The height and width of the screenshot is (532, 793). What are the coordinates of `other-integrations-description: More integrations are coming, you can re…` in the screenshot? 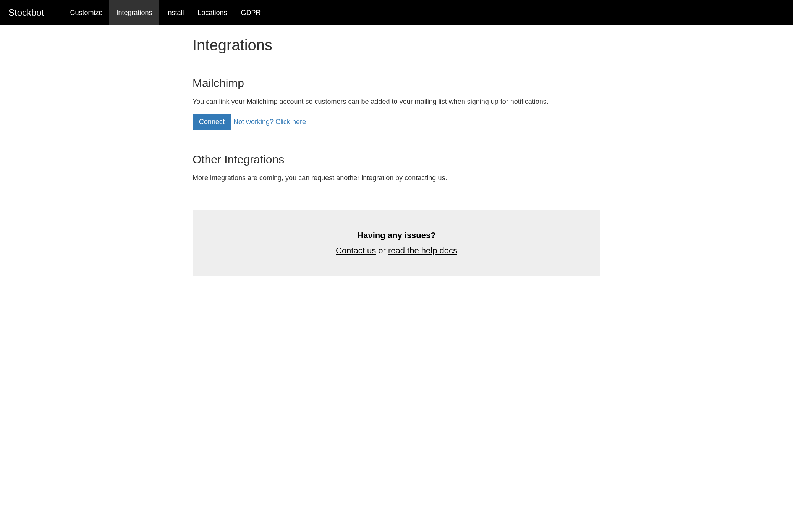 It's located at (409, 178).